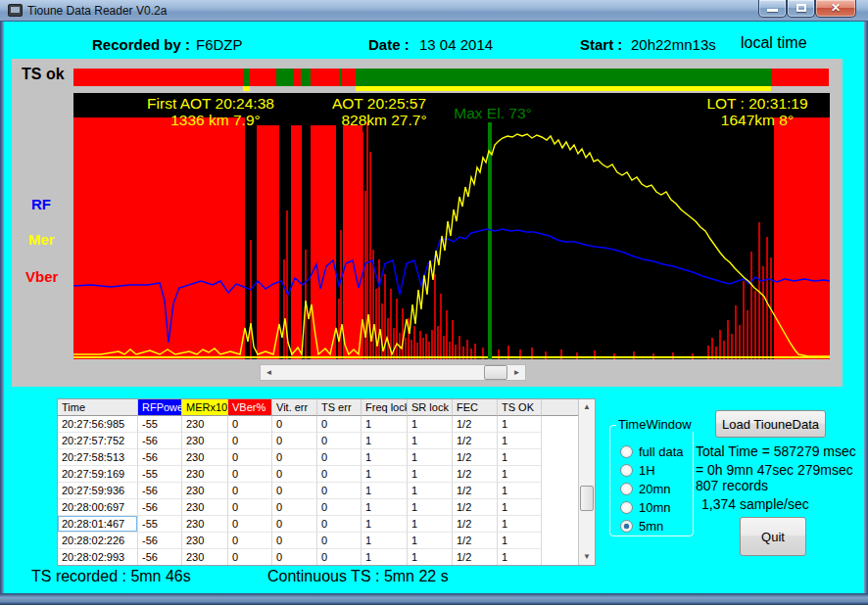 This screenshot has width=868, height=605. I want to click on time-window-option-10mn: 10mn, so click(646, 507).